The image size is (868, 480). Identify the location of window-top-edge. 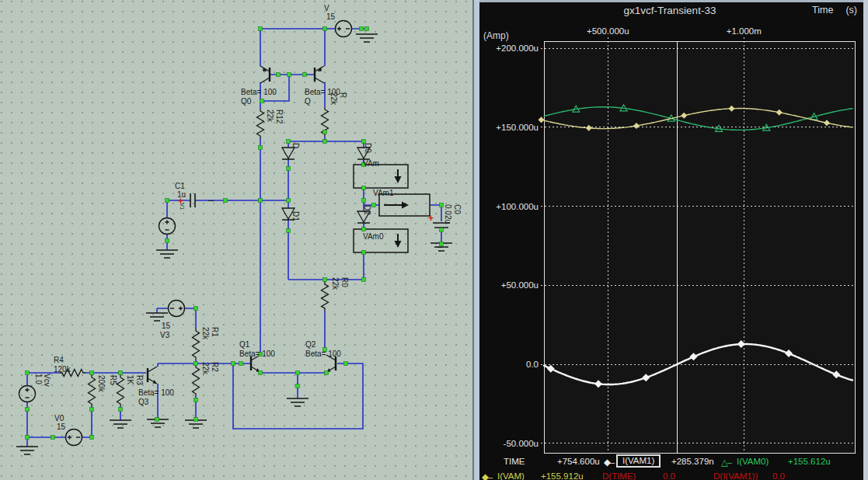
(674, 2).